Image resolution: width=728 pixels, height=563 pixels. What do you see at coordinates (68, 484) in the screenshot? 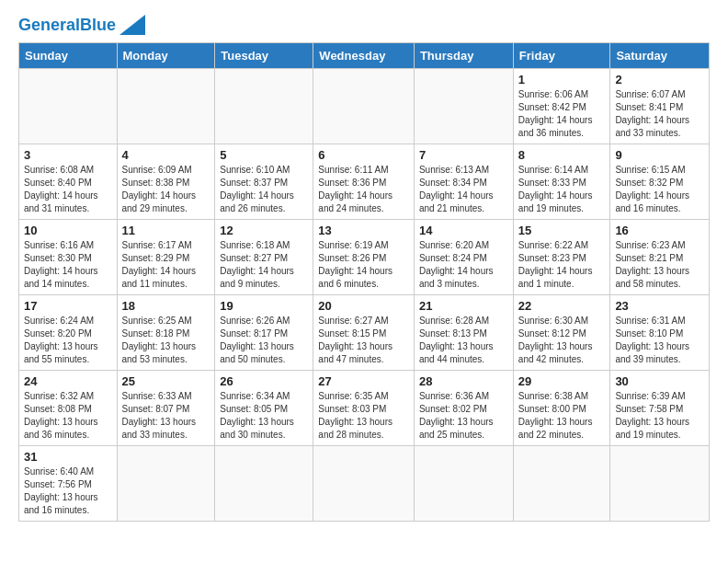
I see `calendar-cell: 31Sunrise: 6:40 AM Sunset: 7:56 PM Dayli…` at bounding box center [68, 484].